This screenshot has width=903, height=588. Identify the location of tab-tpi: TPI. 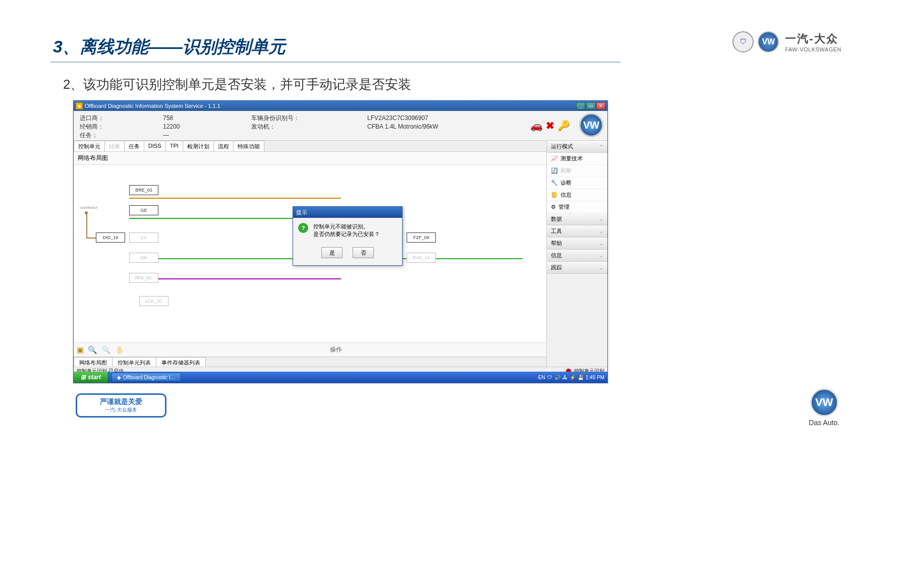
(175, 146).